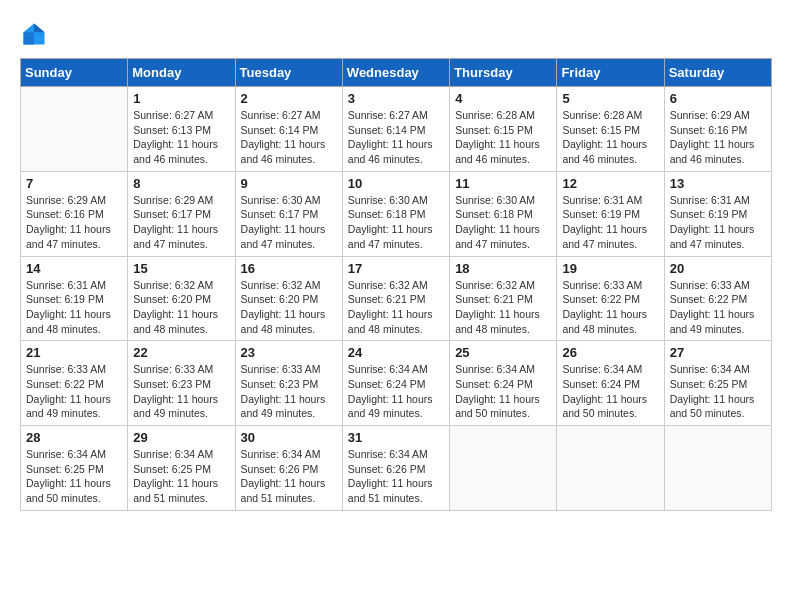  I want to click on calendar-week-row: 28Sunrise: 6:34 AMSunset: 6:25 PMDayligh…, so click(396, 468).